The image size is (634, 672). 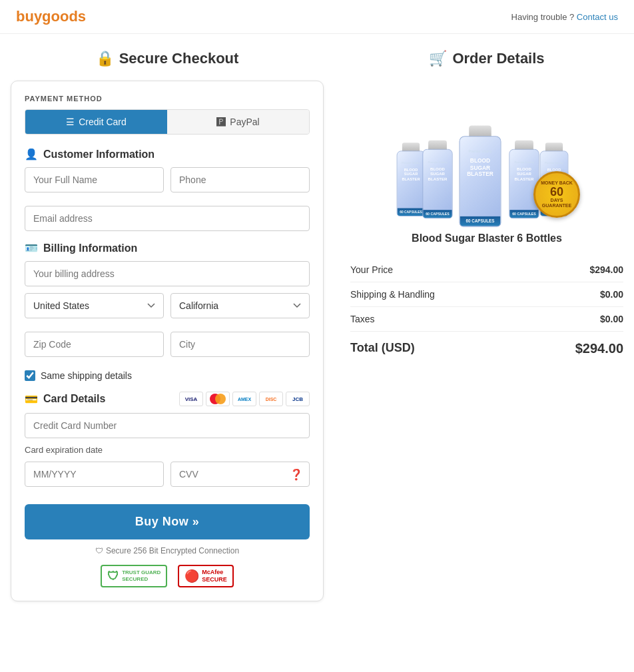 I want to click on bottle-label-bottom-r1: 60 CAPSULES, so click(x=524, y=214).